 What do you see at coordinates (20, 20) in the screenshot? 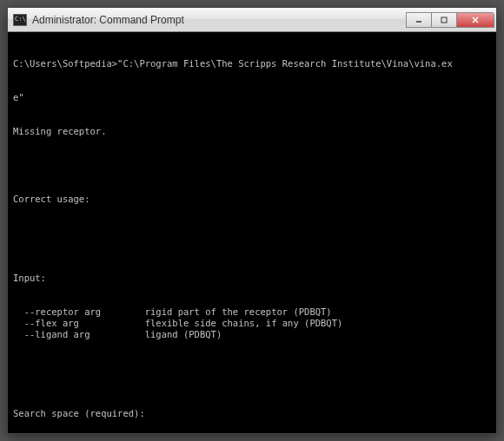
I see `cmd-icon` at bounding box center [20, 20].